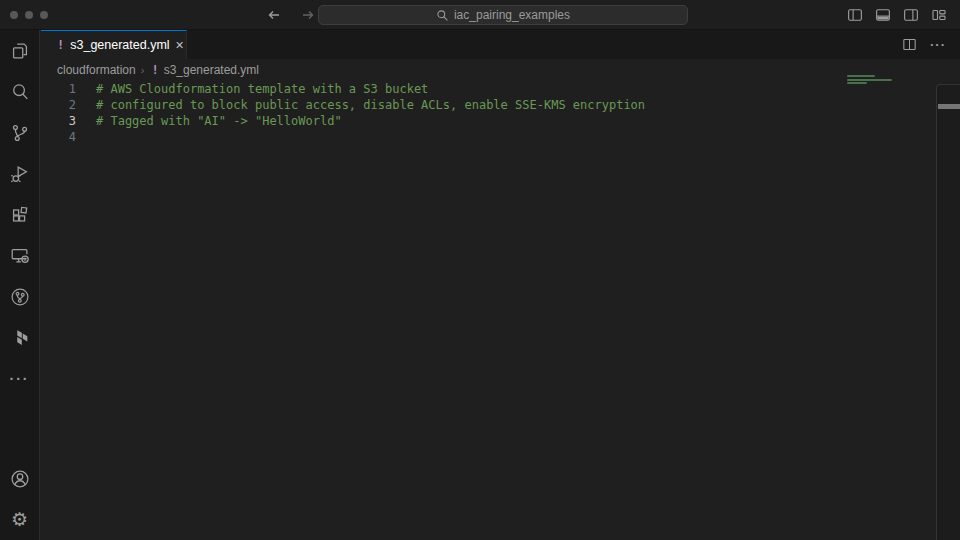 This screenshot has height=540, width=960. What do you see at coordinates (500, 70) in the screenshot?
I see `breadcrumb: cloudformation › ! s3_generated.yml` at bounding box center [500, 70].